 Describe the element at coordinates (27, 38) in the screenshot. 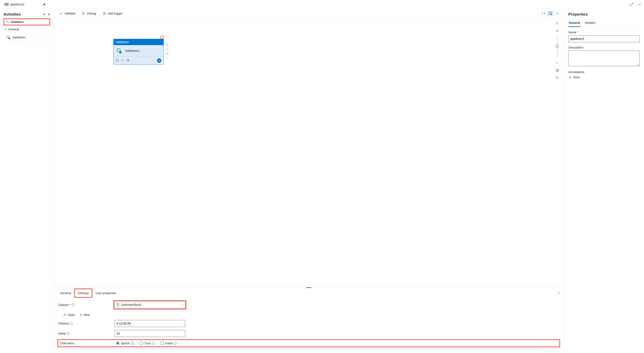

I see `activity-validation: Validation ⋮⋮` at that location.